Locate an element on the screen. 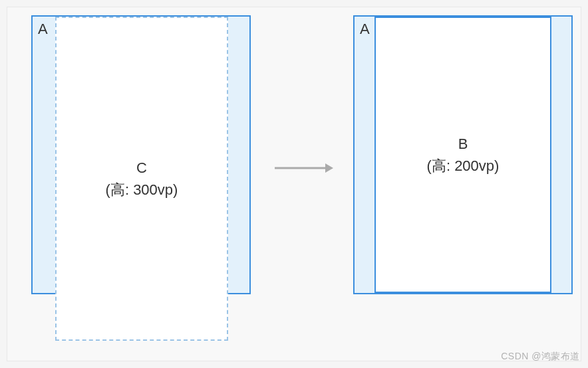  container-a-left-label: A is located at coordinates (43, 29).